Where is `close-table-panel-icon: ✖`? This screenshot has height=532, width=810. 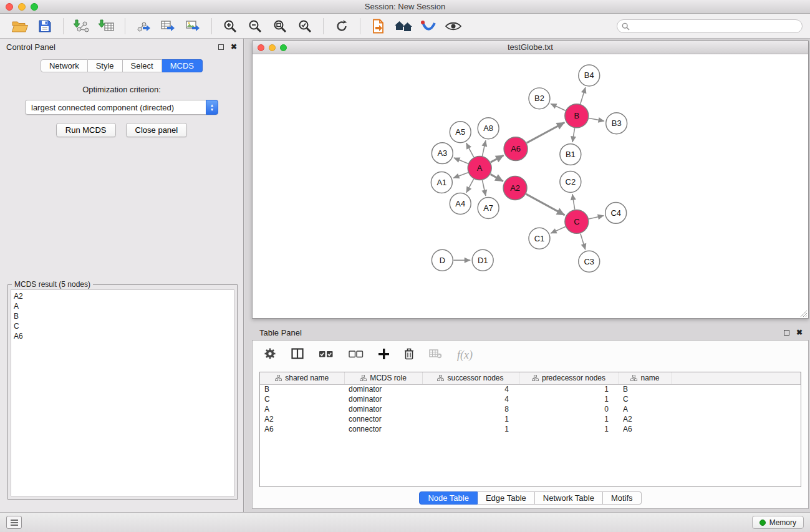
close-table-panel-icon: ✖ is located at coordinates (799, 332).